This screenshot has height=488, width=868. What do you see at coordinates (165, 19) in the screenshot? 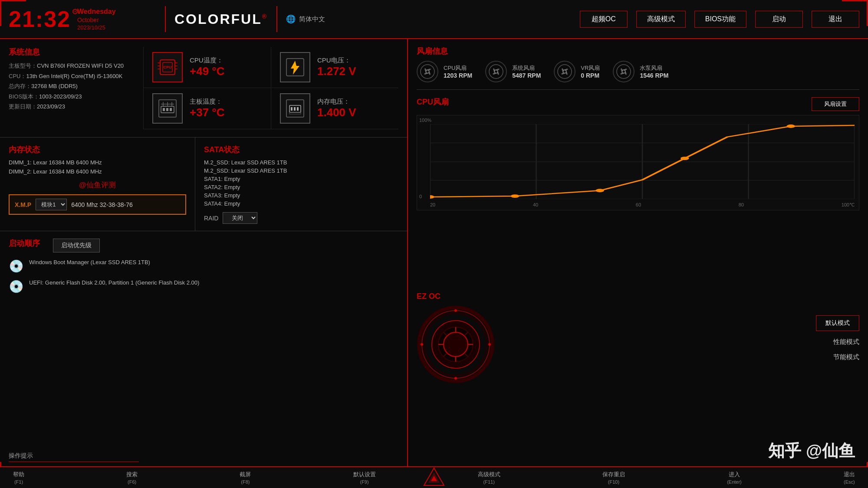
I see `header-divider` at bounding box center [165, 19].